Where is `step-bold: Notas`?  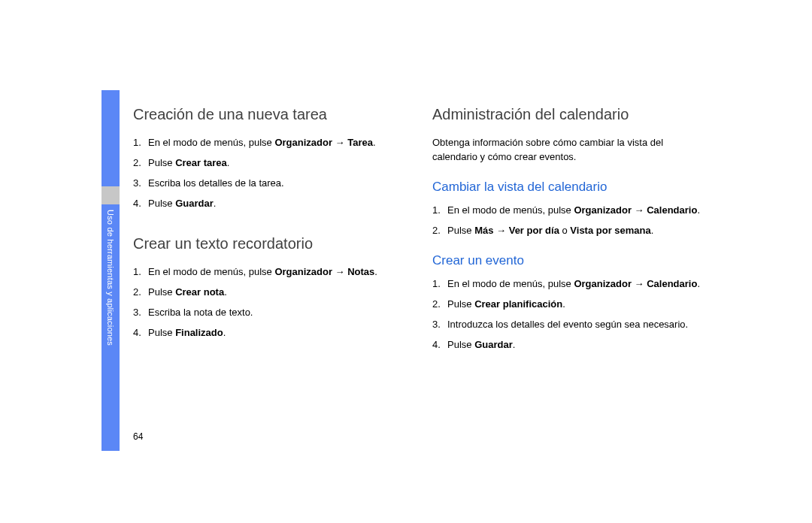 step-bold: Notas is located at coordinates (361, 272).